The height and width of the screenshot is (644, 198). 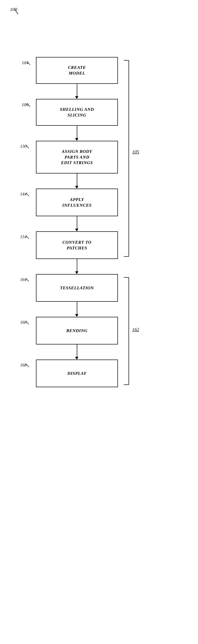 What do you see at coordinates (77, 112) in the screenshot?
I see `box-shelling-text: SHELLING ANDSLICING` at bounding box center [77, 112].